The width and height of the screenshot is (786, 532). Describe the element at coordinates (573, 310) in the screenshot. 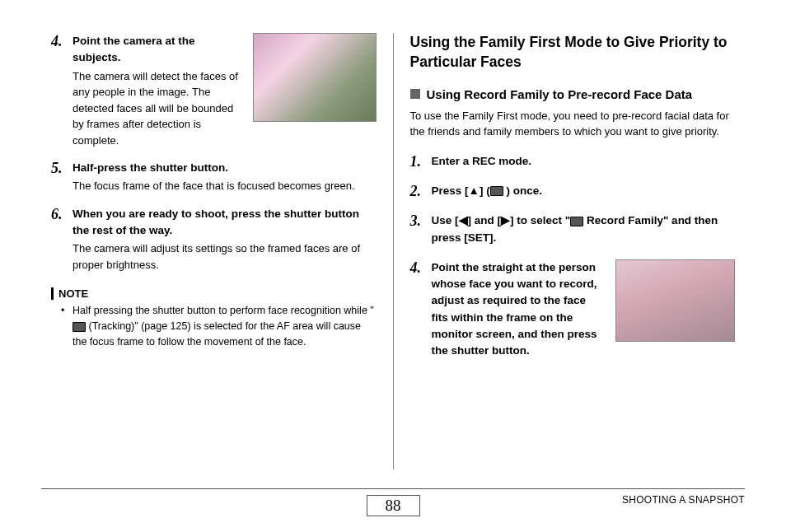

I see `step-4-right: 4. Point the straight at the person whos…` at that location.